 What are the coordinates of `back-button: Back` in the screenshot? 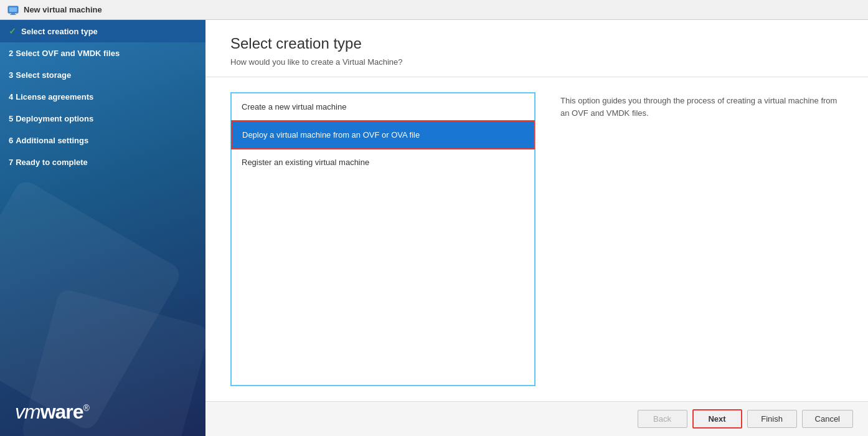 It's located at (663, 419).